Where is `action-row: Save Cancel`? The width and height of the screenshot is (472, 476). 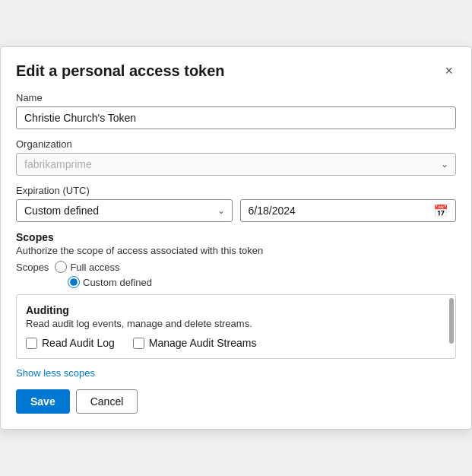
action-row: Save Cancel is located at coordinates (236, 401).